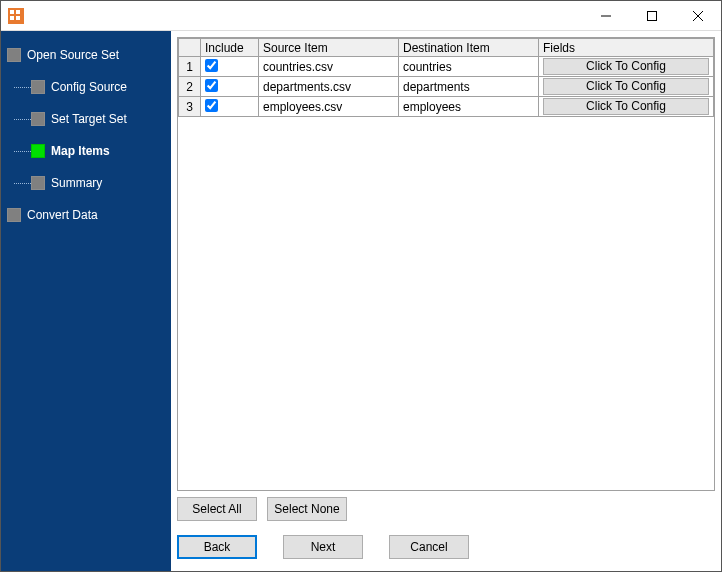 The width and height of the screenshot is (722, 572). Describe the element at coordinates (329, 87) in the screenshot. I see `source-item-cell: departments.csv` at that location.